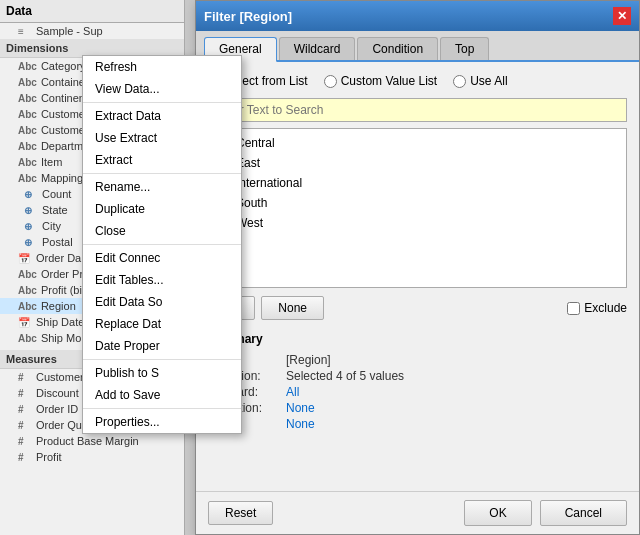 The width and height of the screenshot is (640, 535). What do you see at coordinates (398, 48) in the screenshot?
I see `tab-condition: Condition` at bounding box center [398, 48].